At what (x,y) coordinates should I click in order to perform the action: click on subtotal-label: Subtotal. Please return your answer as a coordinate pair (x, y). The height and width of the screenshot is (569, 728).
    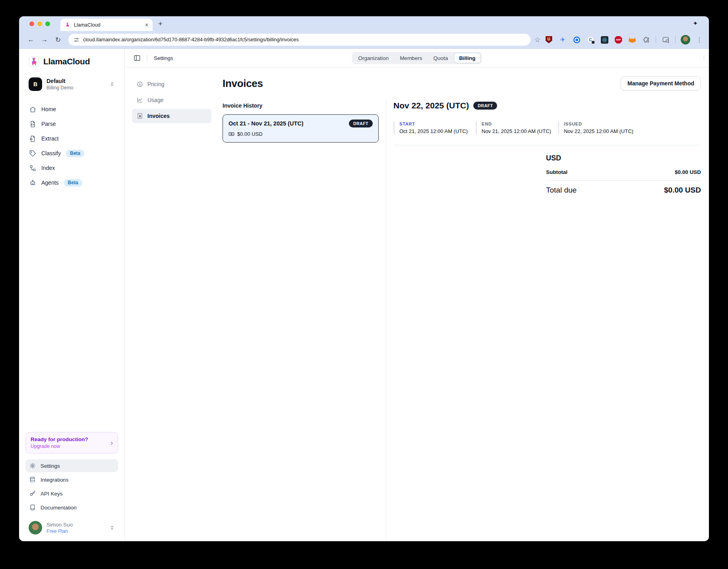
    Looking at the image, I should click on (557, 172).